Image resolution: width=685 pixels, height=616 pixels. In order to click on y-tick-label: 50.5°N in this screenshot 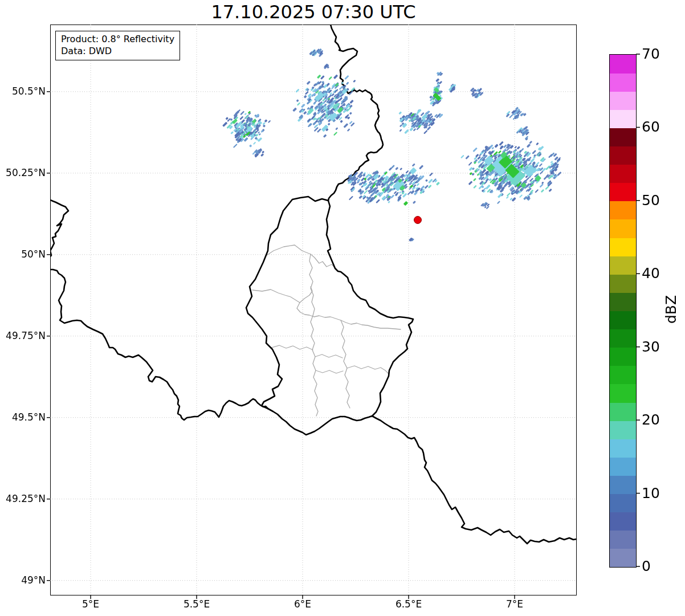, I will do `click(23, 91)`.